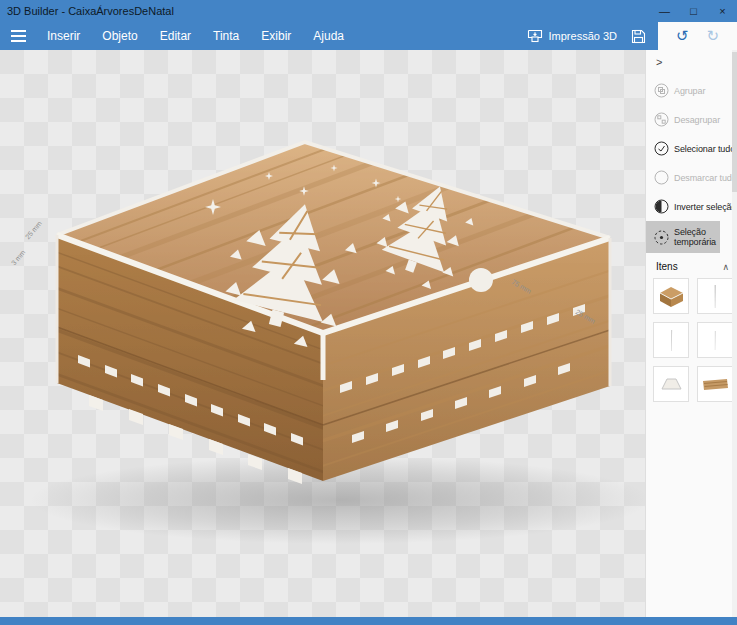 The image size is (737, 625). I want to click on print-3d-label: Impressão 3D, so click(583, 36).